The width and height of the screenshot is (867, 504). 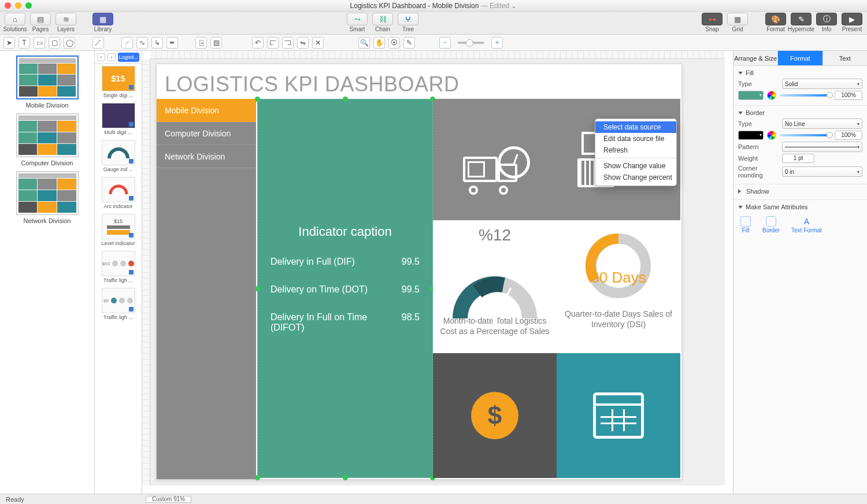 What do you see at coordinates (118, 156) in the screenshot?
I see `library-item: Gauge ind ...` at bounding box center [118, 156].